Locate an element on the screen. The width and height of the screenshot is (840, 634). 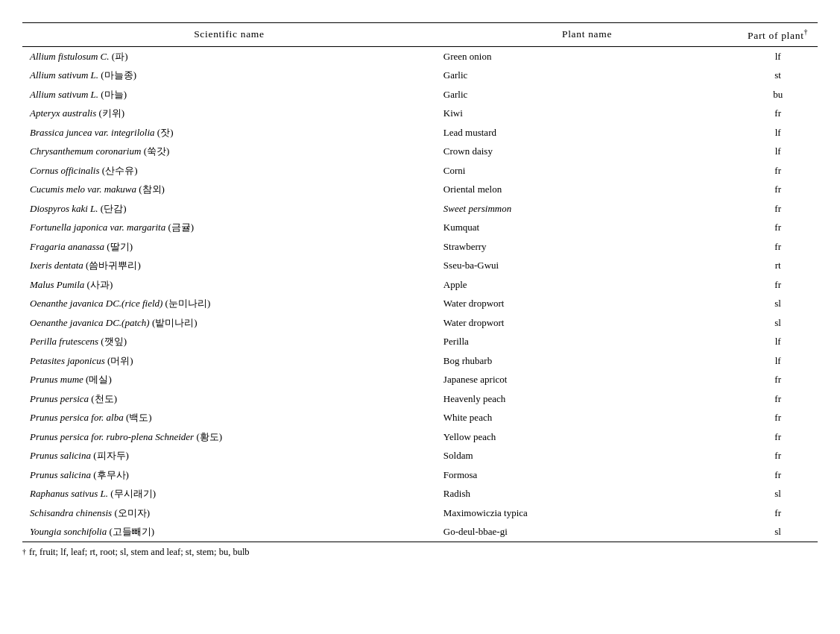
plant-name-cell: Oriental melon is located at coordinates (587, 189).